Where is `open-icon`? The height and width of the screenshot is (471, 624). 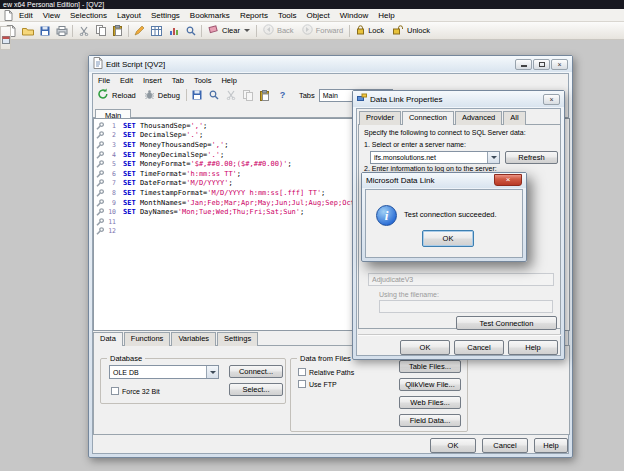
open-icon is located at coordinates (28, 30).